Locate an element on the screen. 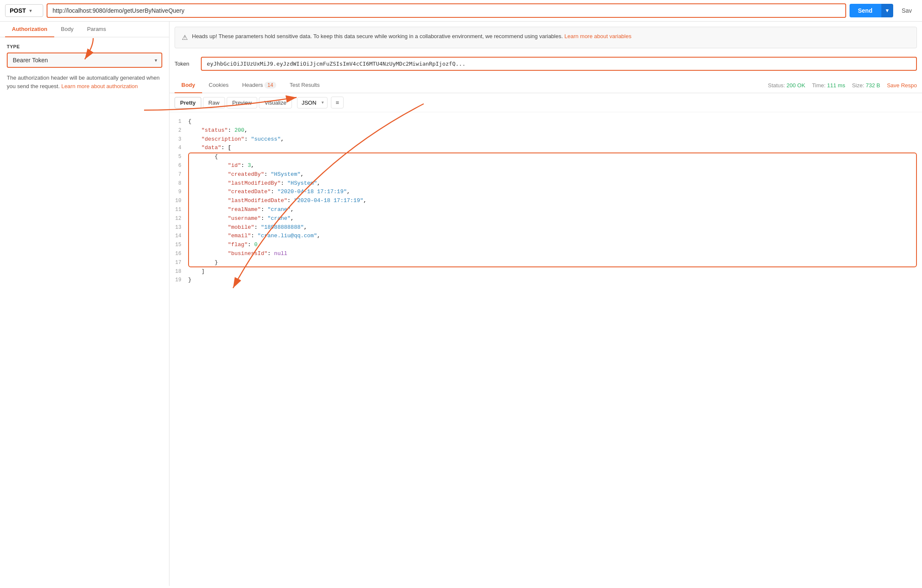  wrap-icon: ≡ is located at coordinates (337, 103).